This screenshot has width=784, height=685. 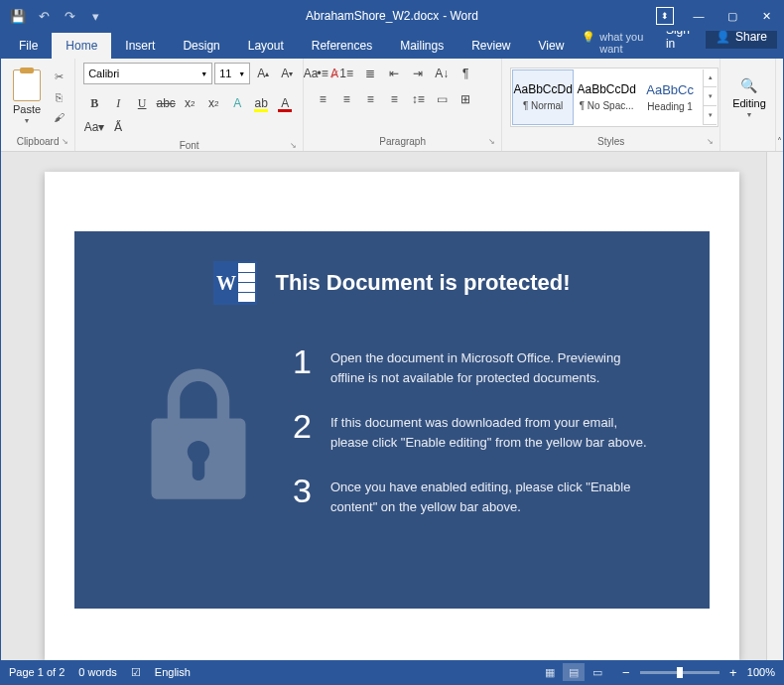 What do you see at coordinates (95, 16) in the screenshot?
I see `qat-customize-icon: ▾` at bounding box center [95, 16].